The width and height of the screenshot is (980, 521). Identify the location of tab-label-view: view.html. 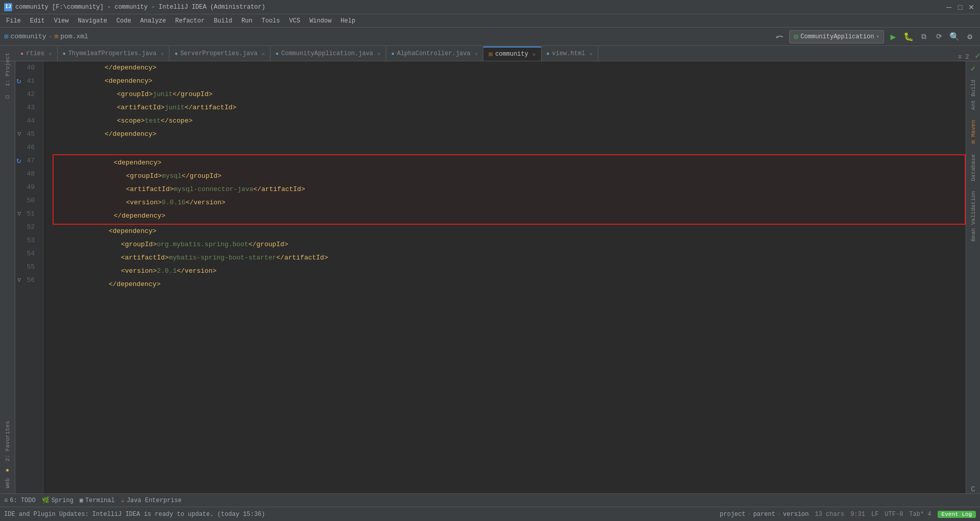
(569, 54).